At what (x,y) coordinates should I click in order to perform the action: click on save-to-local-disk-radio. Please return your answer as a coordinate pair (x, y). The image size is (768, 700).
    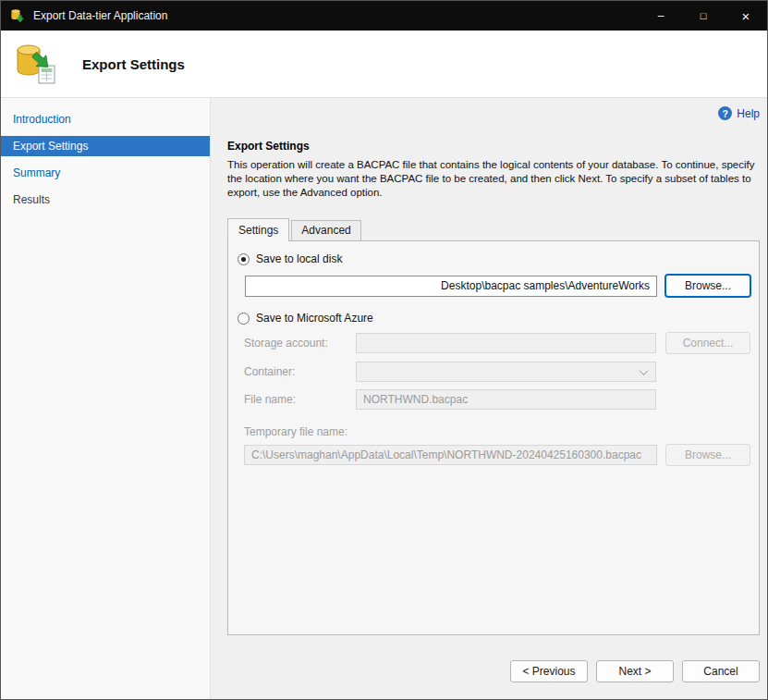
    Looking at the image, I should click on (244, 259).